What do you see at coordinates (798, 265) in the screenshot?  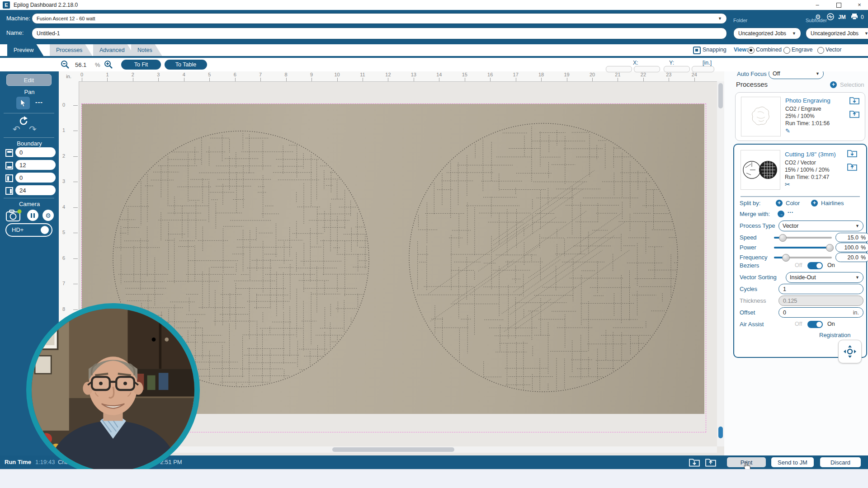 I see `beziers-off-label: Off` at bounding box center [798, 265].